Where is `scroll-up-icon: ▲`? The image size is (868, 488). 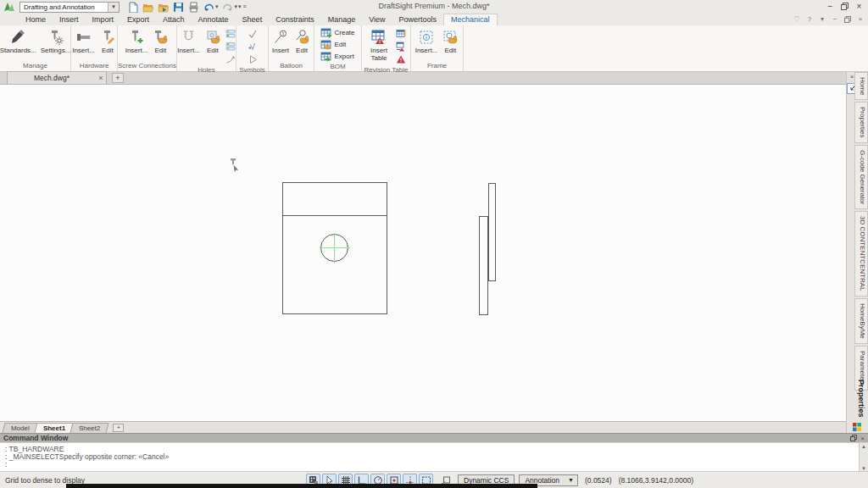
scroll-up-icon: ▲ is located at coordinates (864, 446).